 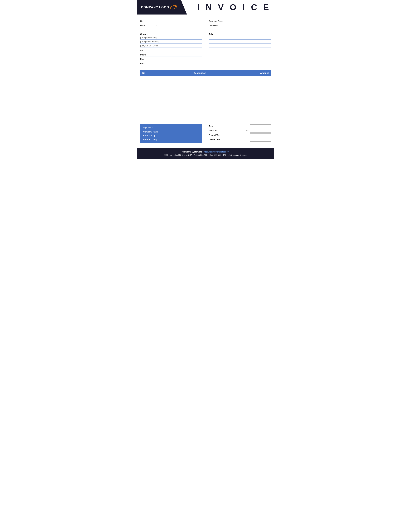 What do you see at coordinates (150, 59) in the screenshot?
I see `fax-colon: :` at bounding box center [150, 59].